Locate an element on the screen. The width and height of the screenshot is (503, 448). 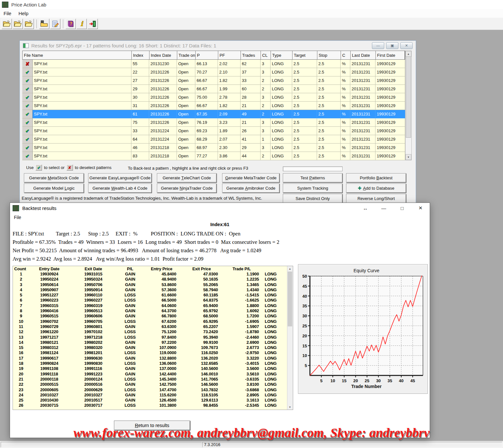
column-header-target: Target is located at coordinates (305, 55).